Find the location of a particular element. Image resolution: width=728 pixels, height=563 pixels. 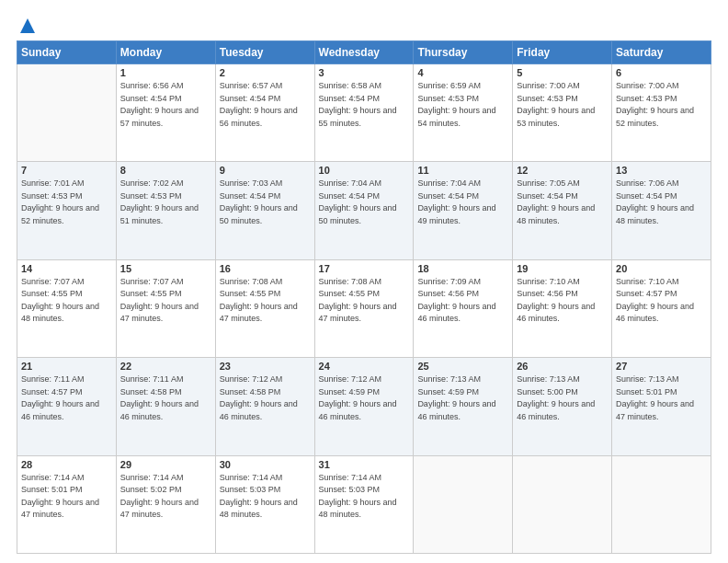

day-info: Sunrise: 7:13 AMSunset: 4:59 PMDaylight:… is located at coordinates (463, 398).